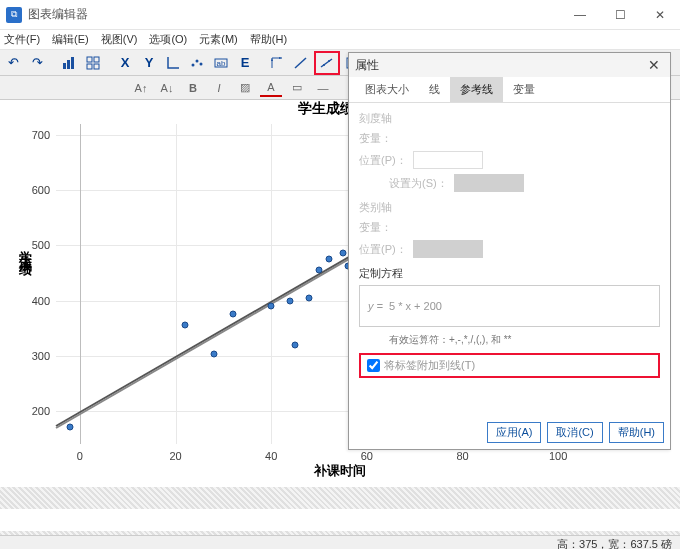 Image resolution: width=680 pixels, height=549 pixels. I want to click on tab-reference-line: 参考线, so click(476, 90).